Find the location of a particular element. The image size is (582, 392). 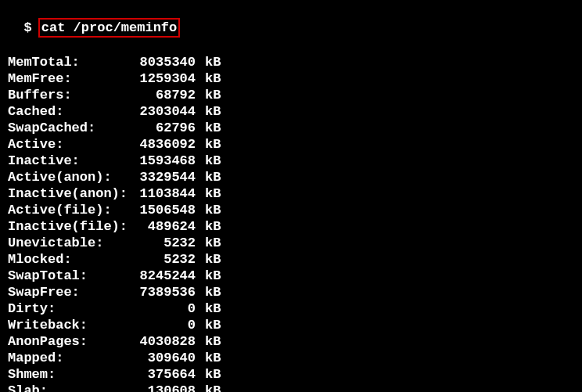

meminfo-value: 8035340 is located at coordinates (164, 63).